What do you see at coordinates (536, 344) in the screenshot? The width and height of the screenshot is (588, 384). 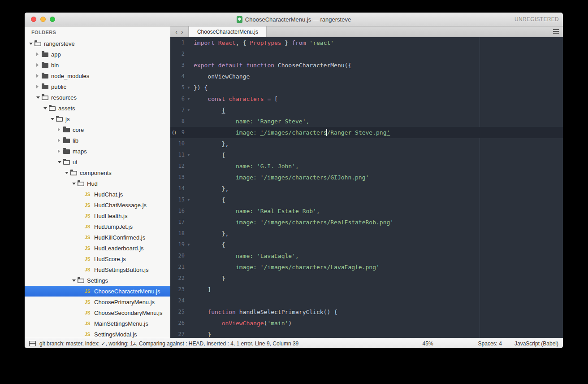 I see `syntax-mode: JavaScript (Babel)` at bounding box center [536, 344].